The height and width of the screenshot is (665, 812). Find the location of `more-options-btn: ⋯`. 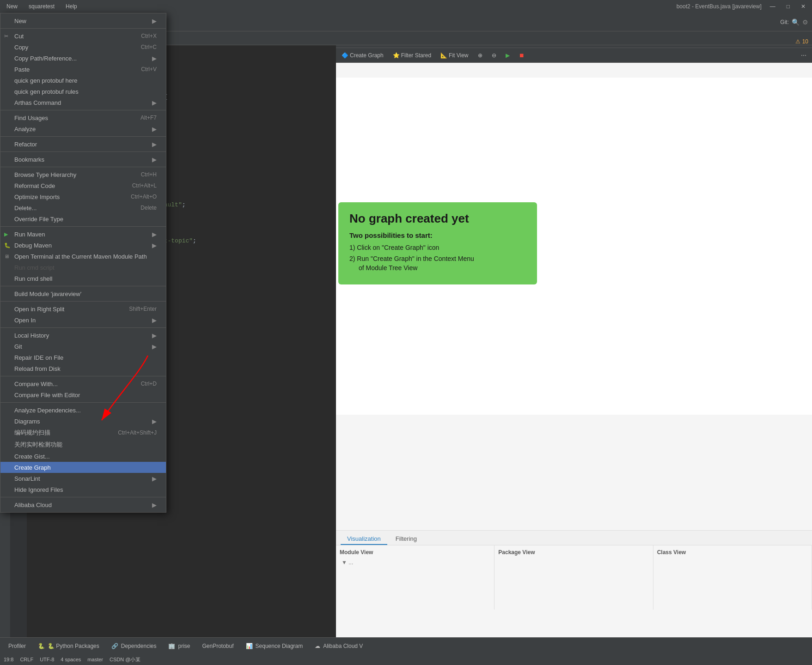

more-options-btn: ⋯ is located at coordinates (804, 55).